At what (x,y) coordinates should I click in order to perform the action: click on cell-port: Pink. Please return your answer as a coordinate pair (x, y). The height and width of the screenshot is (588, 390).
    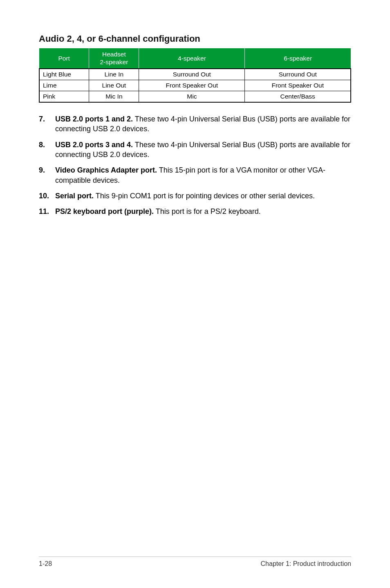
    Looking at the image, I should click on (64, 97).